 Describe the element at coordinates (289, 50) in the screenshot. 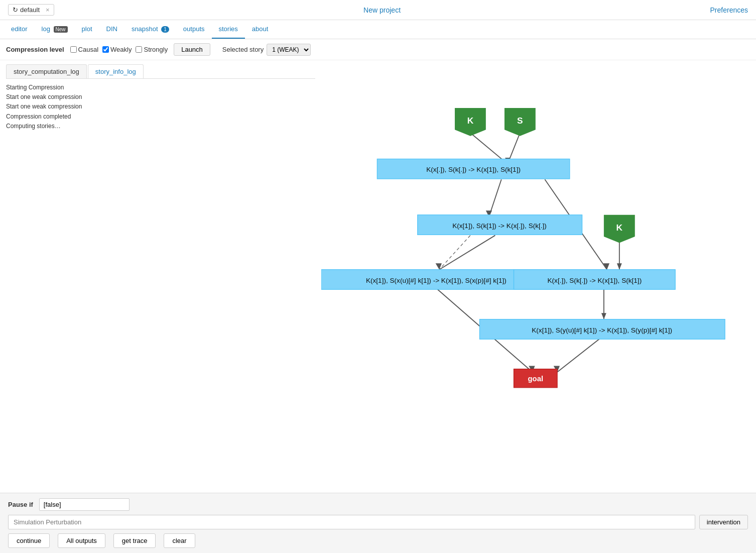

I see `story-select: 1 (WEAK)` at that location.